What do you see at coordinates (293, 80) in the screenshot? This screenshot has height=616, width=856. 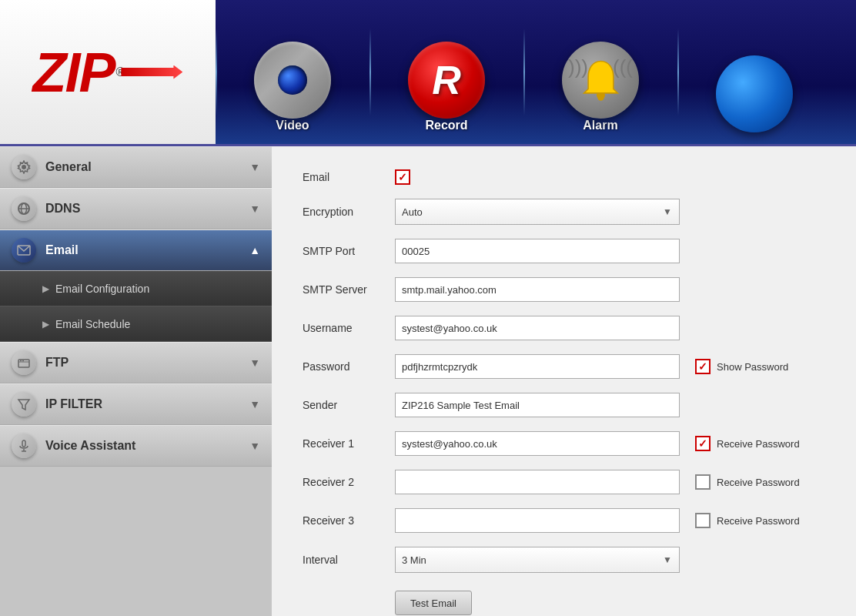 I see `camera-icon` at bounding box center [293, 80].